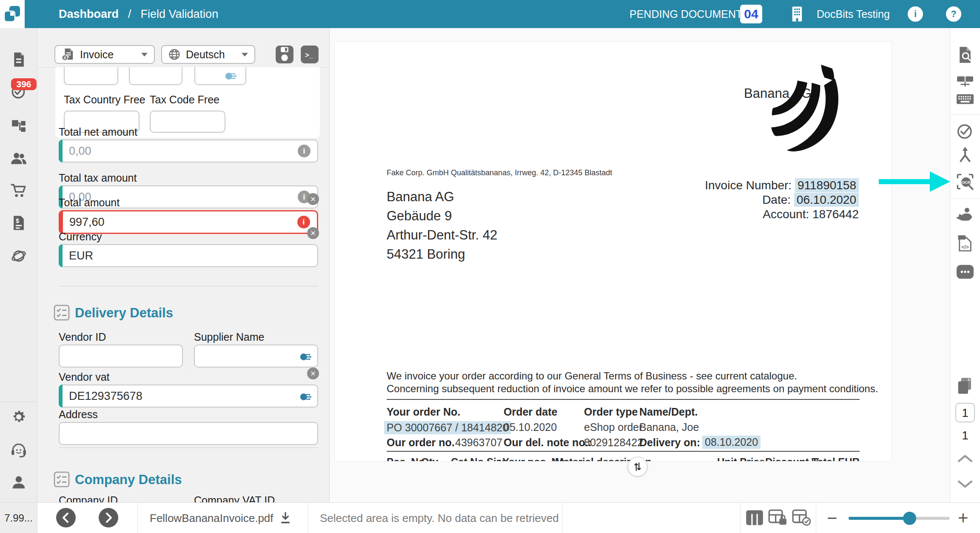  Describe the element at coordinates (801, 518) in the screenshot. I see `table-check-icon` at that location.